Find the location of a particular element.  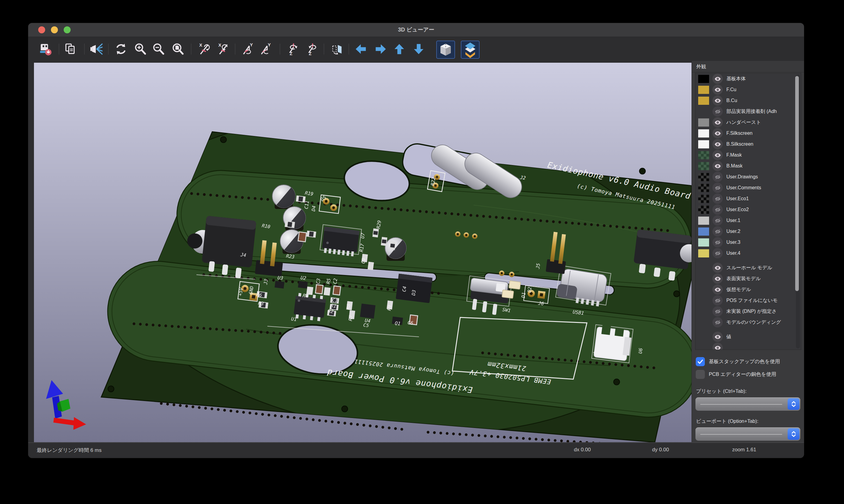

appearance-sidebar: 外観 基板本体F.CuB.Cu部品実装用接着剤 (AdhハンダペーストF.Sil… is located at coordinates (748, 252).